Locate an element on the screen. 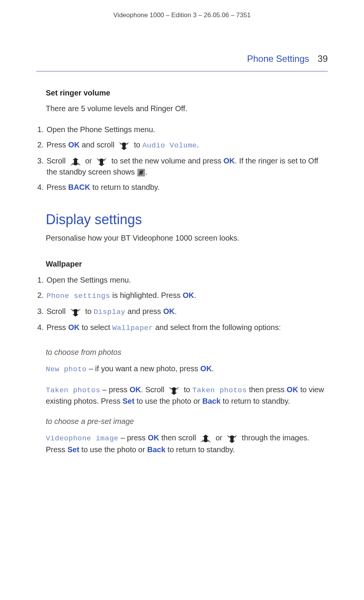 The height and width of the screenshot is (600, 364). section-header: Phone Settings 39 is located at coordinates (182, 63).